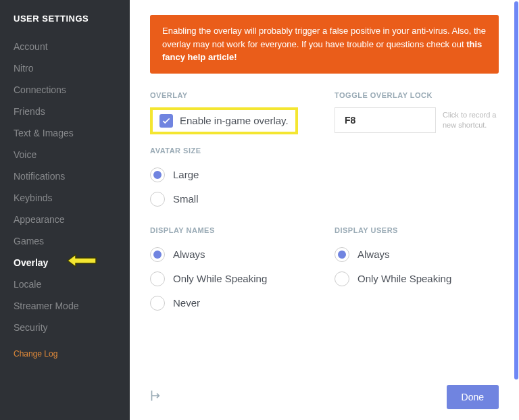  What do you see at coordinates (72, 68) in the screenshot?
I see `sidebar-item-nitro: Nitro` at bounding box center [72, 68].